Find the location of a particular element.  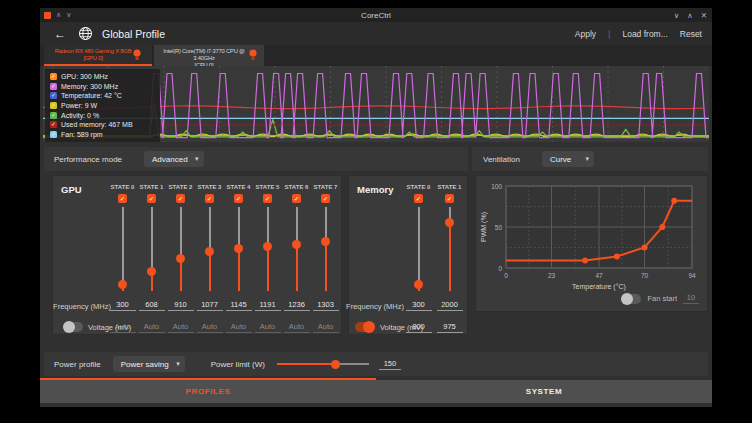

power-limit-value: 150 is located at coordinates (390, 364).